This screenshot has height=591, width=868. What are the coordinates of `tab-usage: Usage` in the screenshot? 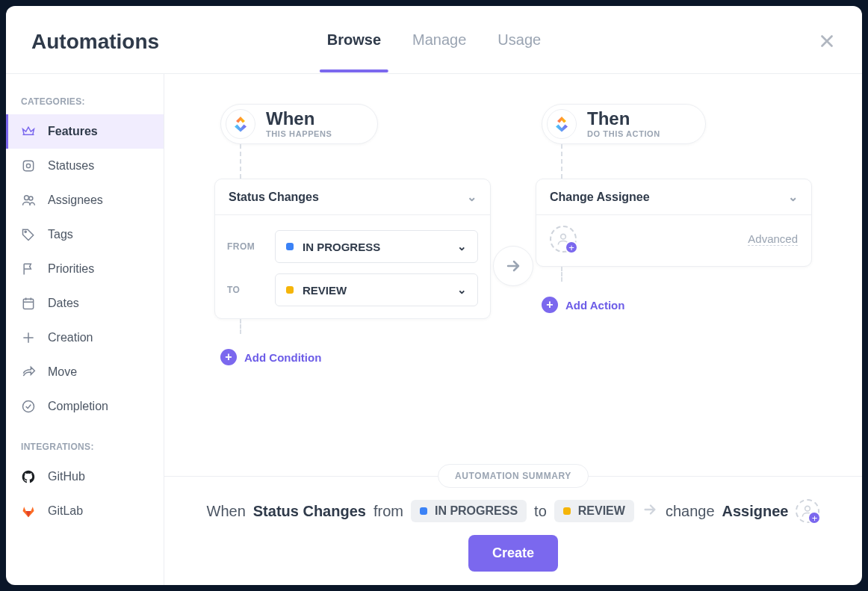 It's located at (519, 52).